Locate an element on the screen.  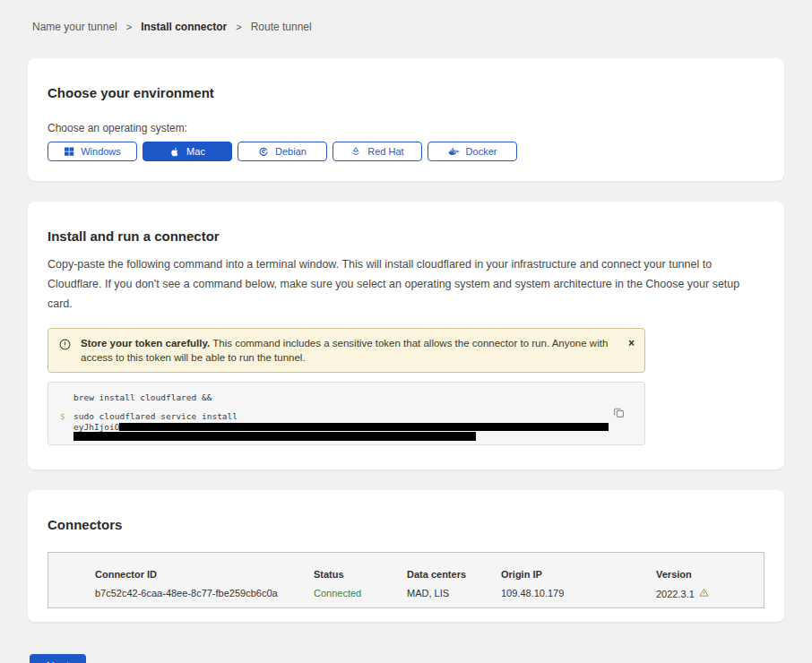
code-line-brew: brew install cloudflared && is located at coordinates (341, 398).